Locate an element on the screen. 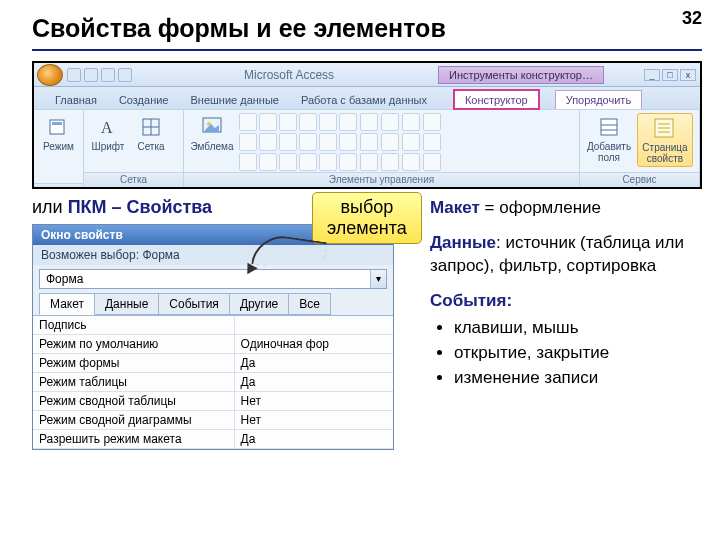 The width and height of the screenshot is (720, 540). group-font-grid: A Шрифт Сетка Сетка is located at coordinates (134, 148).